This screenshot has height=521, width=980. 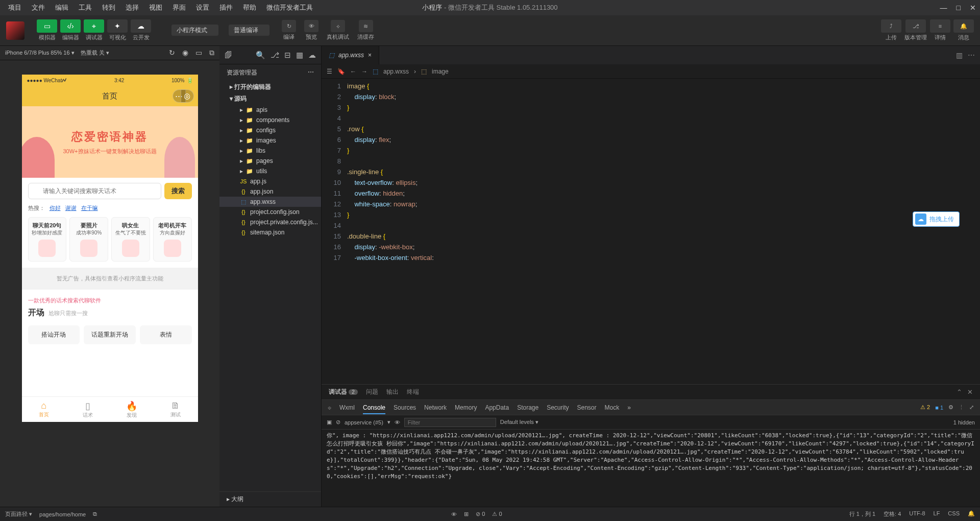 I want to click on more-devtabs: », so click(x=629, y=408).